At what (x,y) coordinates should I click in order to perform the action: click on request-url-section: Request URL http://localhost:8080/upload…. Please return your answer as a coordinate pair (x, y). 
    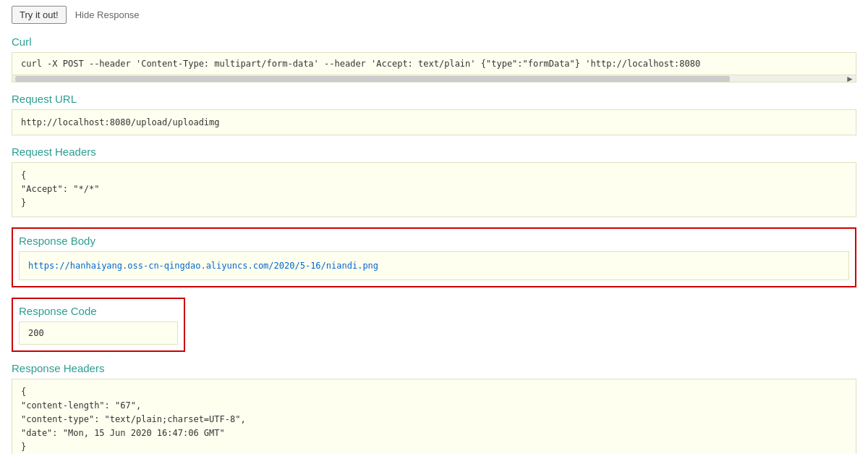
    Looking at the image, I should click on (434, 114).